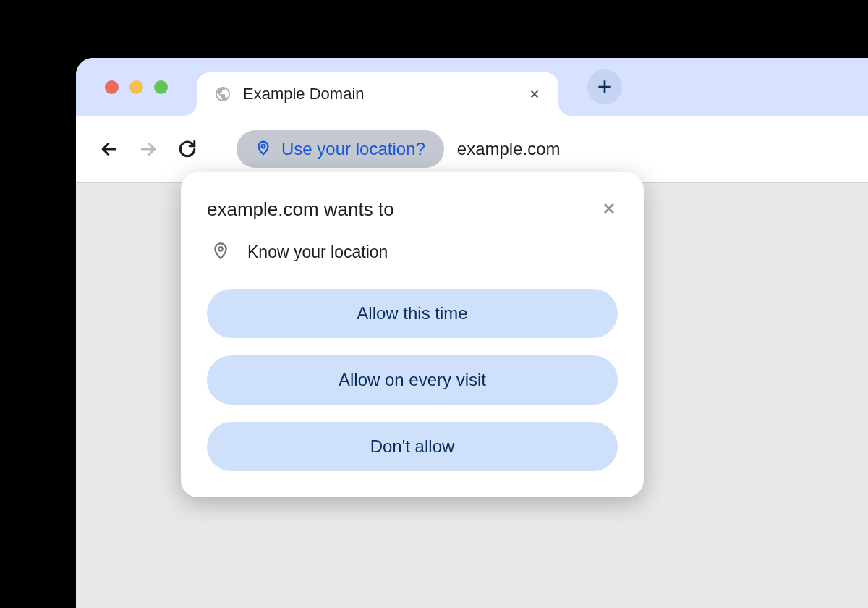 This screenshot has height=608, width=868. What do you see at coordinates (148, 149) in the screenshot?
I see `forward-button` at bounding box center [148, 149].